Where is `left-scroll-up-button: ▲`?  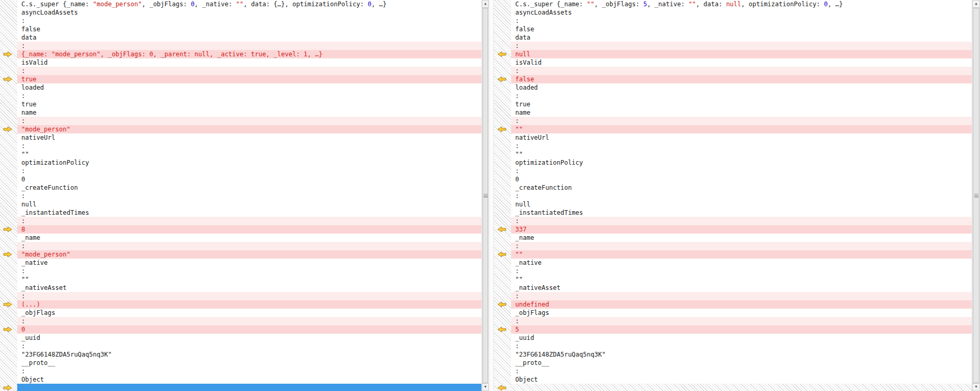 left-scroll-up-button: ▲ is located at coordinates (486, 4).